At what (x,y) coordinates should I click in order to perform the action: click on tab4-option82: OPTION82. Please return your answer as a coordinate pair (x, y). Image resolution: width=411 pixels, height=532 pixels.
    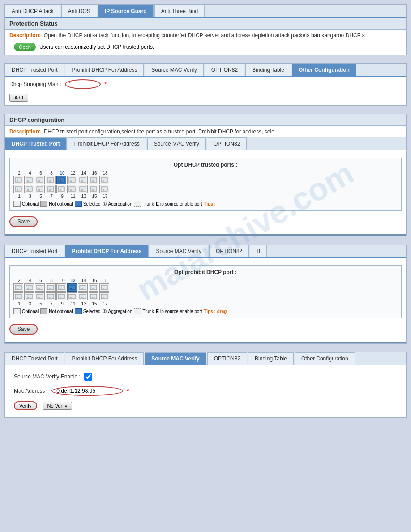
    Looking at the image, I should click on (229, 251).